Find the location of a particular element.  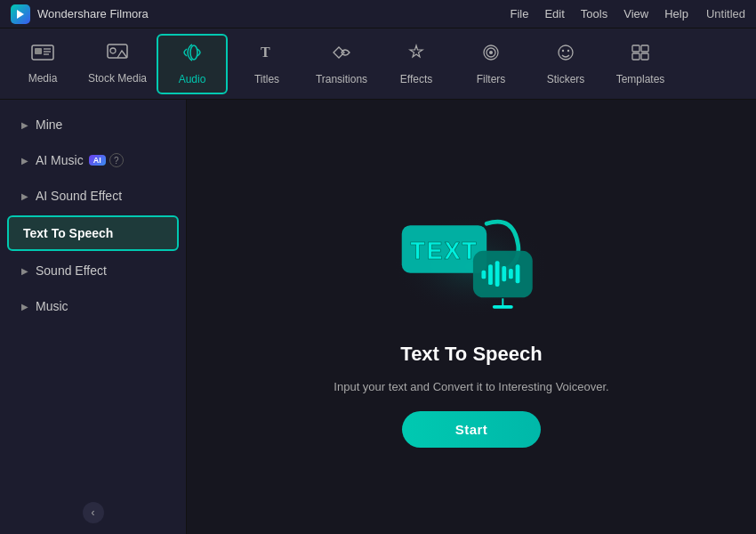

titlebar: Wondershare Filmora File Edit Tools View… is located at coordinates (378, 14).